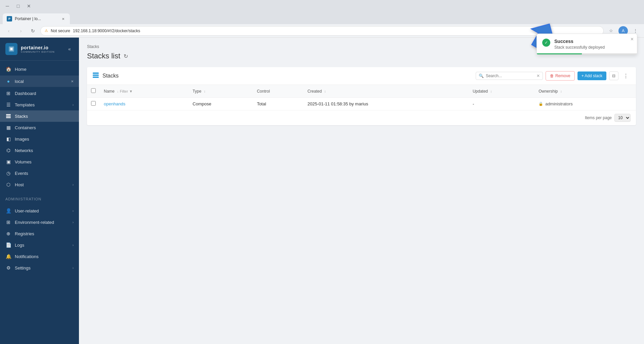 This screenshot has width=644, height=344. I want to click on sidebar-item-environment-related: ⊞ Environment-related ›, so click(40, 222).